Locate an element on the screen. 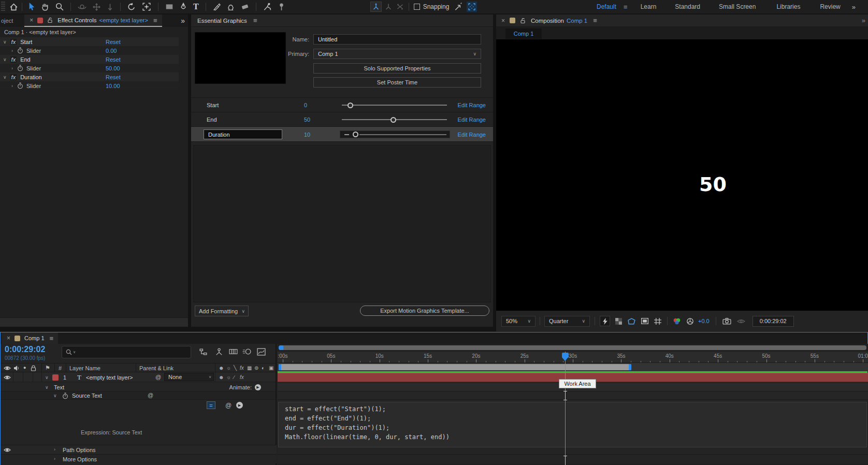  dolly-camera-tool-icon is located at coordinates (110, 7).